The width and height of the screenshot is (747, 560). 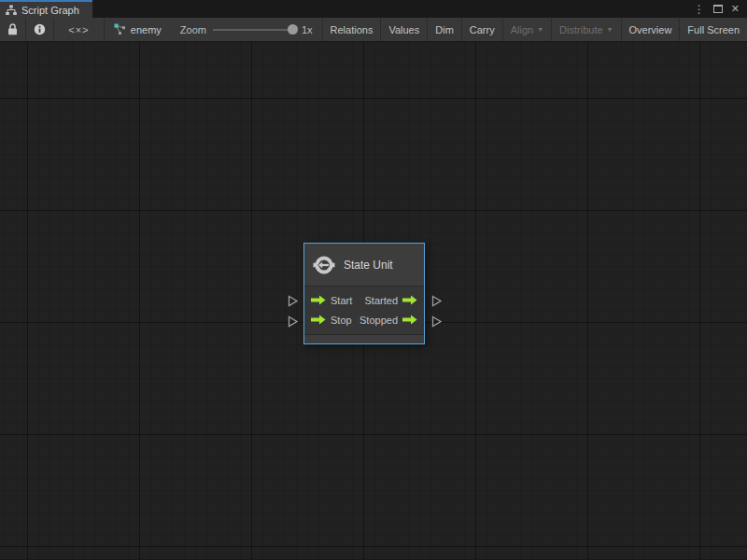 I want to click on graph-toolbar: <×> enemy Zoom 1x Relations Values Dim C…, so click(x=374, y=30).